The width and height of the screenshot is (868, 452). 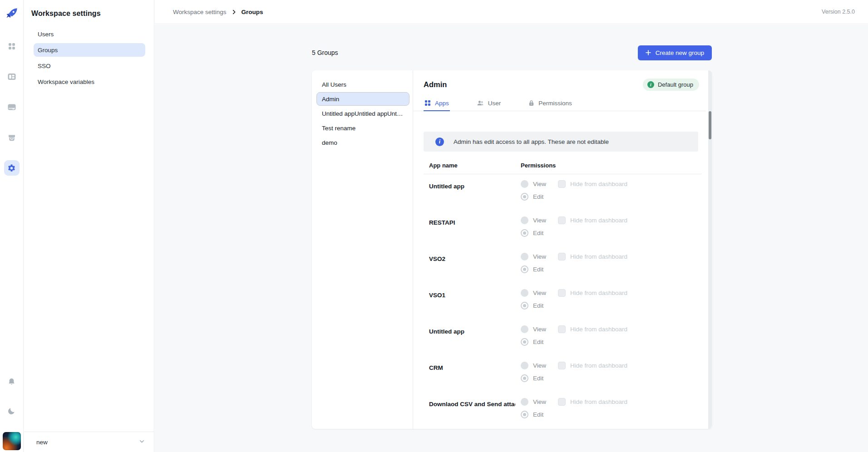 What do you see at coordinates (710, 125) in the screenshot?
I see `scrollbar-thumb` at bounding box center [710, 125].